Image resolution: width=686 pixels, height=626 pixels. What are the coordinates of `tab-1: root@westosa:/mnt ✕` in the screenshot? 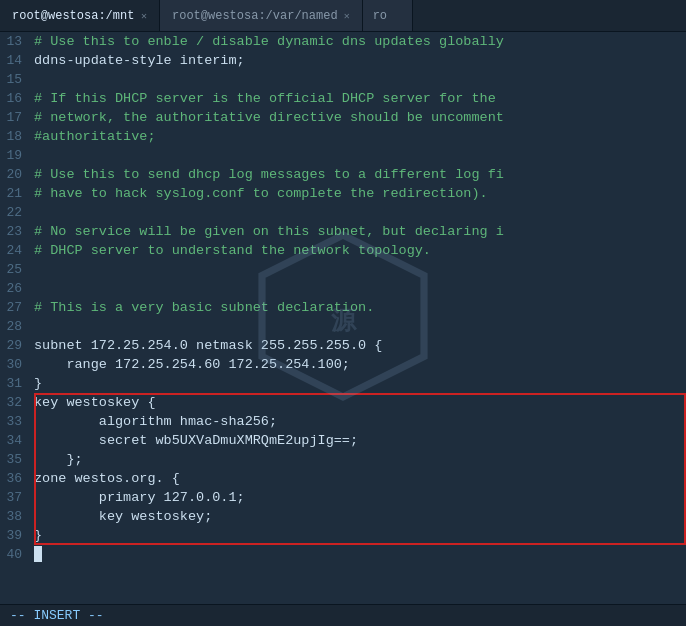 It's located at (80, 16).